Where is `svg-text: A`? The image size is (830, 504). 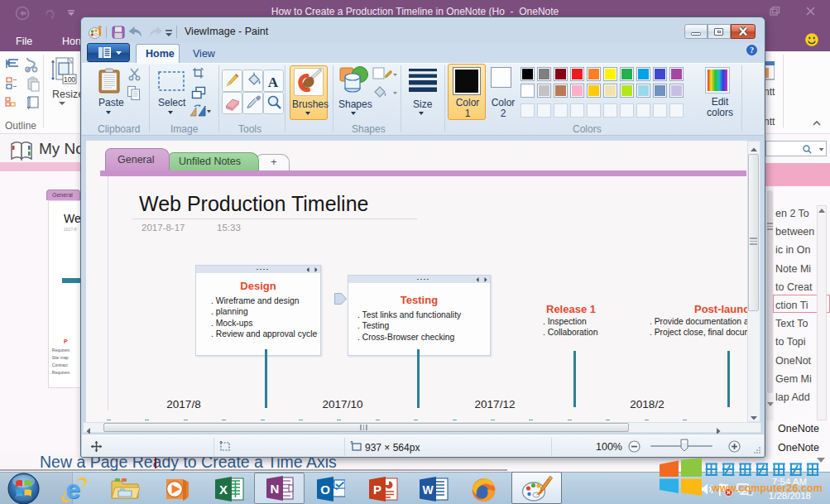
svg-text: A is located at coordinates (273, 83).